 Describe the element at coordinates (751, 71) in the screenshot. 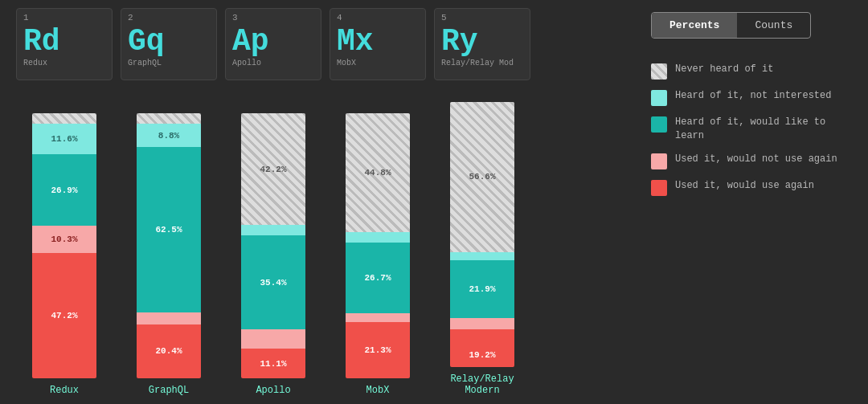

I see `legend-item-never: Never heard of it` at that location.